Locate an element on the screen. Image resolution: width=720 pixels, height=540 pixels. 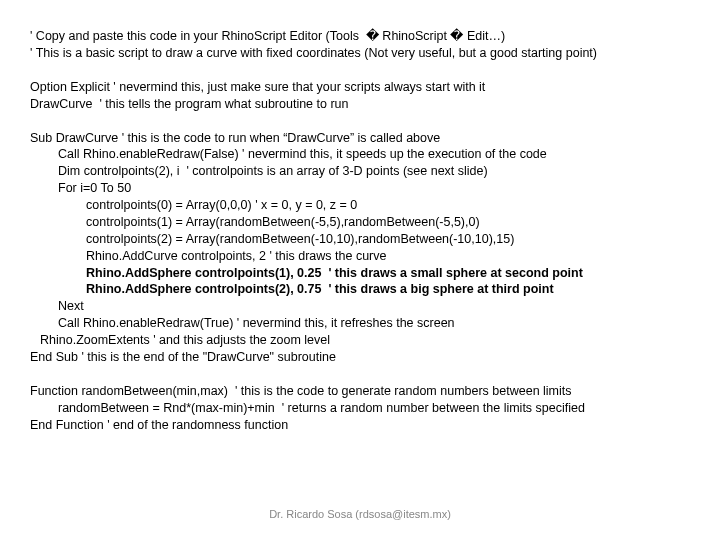
code-line: controlpoints(1) = Array(randomBetween(-… is located at coordinates (365, 222).